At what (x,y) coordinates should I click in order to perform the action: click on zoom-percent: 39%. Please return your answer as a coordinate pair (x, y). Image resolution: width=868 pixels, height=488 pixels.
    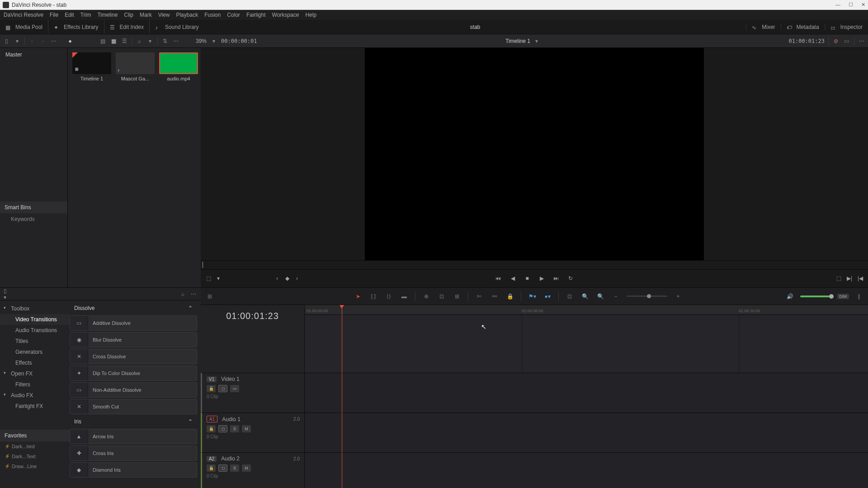
    Looking at the image, I should click on (201, 41).